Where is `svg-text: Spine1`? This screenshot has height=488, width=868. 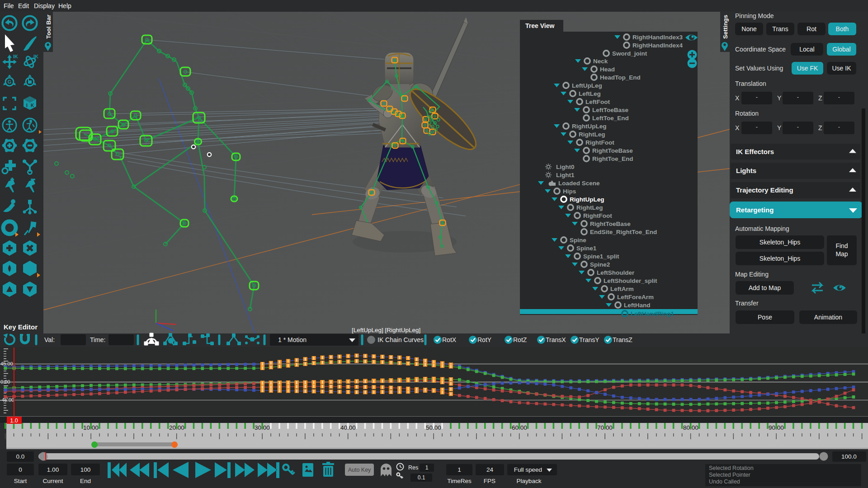
svg-text: Spine1 is located at coordinates (587, 249).